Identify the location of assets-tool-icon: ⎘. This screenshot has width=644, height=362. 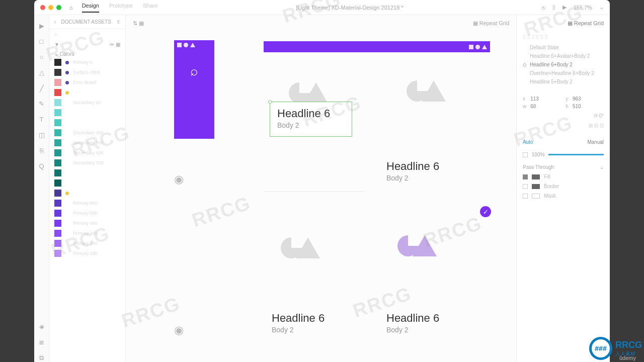
(42, 151).